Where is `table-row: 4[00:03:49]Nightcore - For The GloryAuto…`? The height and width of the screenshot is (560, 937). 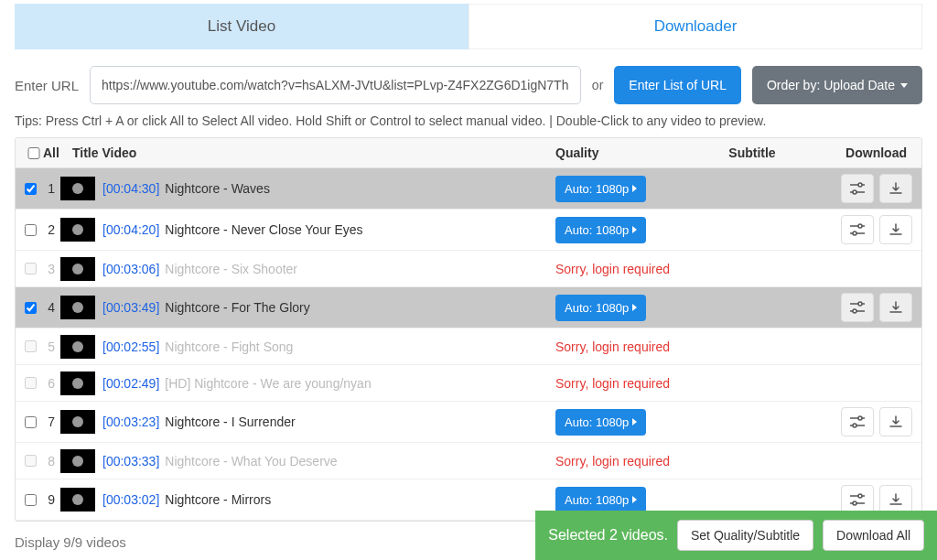
table-row: 4[00:03:49]Nightcore - For The GloryAuto… is located at coordinates (468, 307).